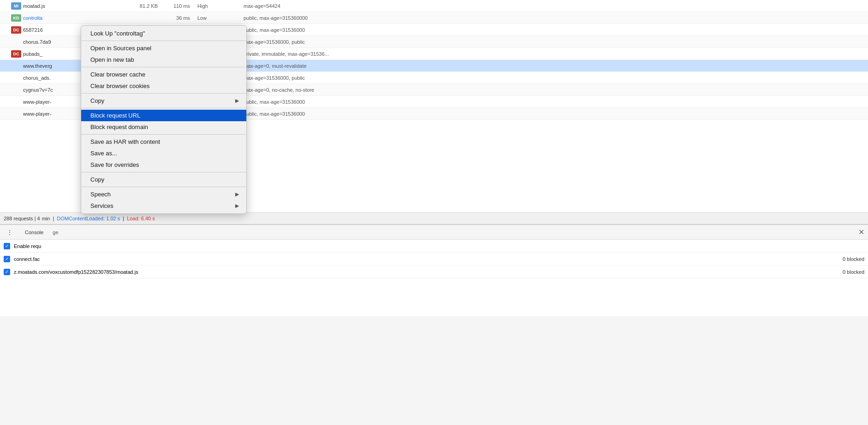 This screenshot has width=868, height=425. Describe the element at coordinates (16, 54) in the screenshot. I see `row-badge-dc2: DC` at that location.